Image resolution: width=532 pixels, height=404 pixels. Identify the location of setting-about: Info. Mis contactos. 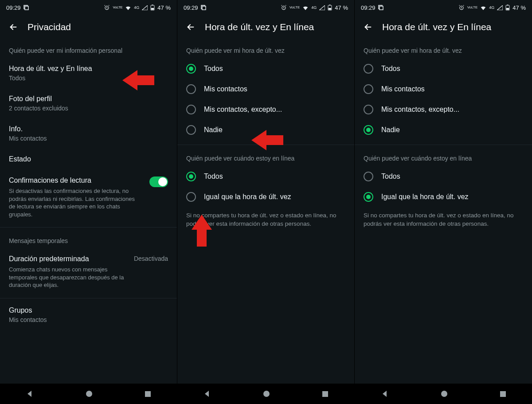
(89, 134).